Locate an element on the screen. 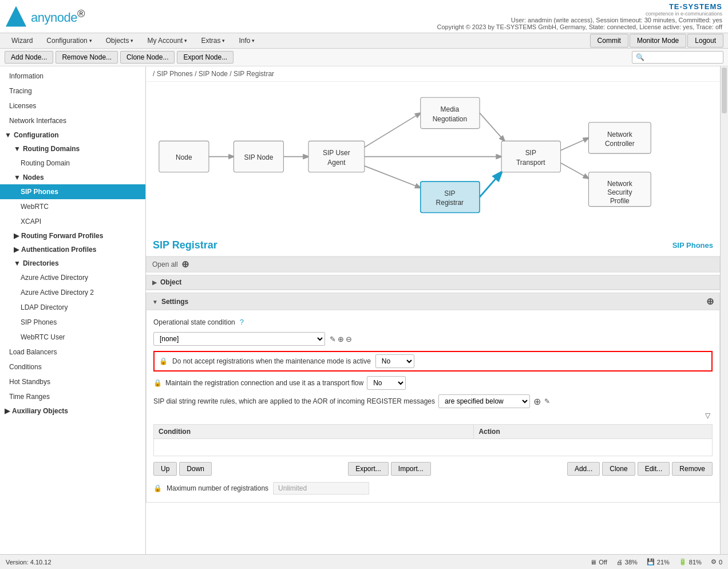 The height and width of the screenshot is (569, 728). operational-state-select: [none] is located at coordinates (239, 339).